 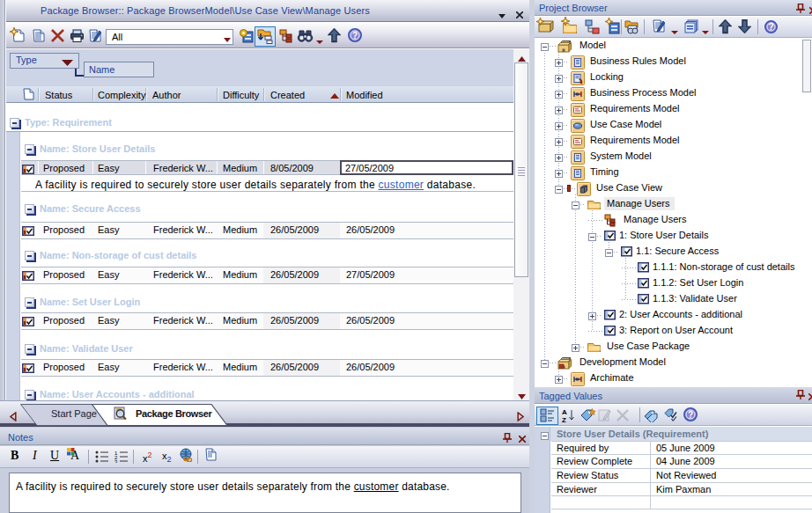 What do you see at coordinates (565, 412) in the screenshot?
I see `svg-text: A` at bounding box center [565, 412].